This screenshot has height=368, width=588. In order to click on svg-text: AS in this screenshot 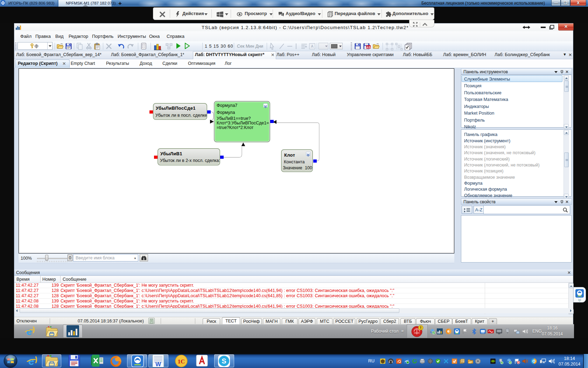, I will do `click(369, 47)`.